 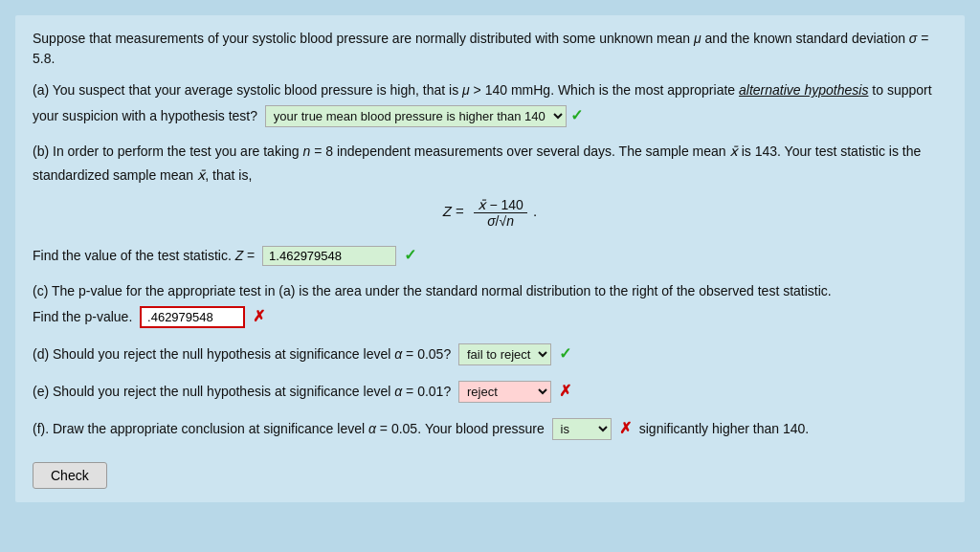 I want to click on part-b2-status: ✓, so click(x=408, y=254).